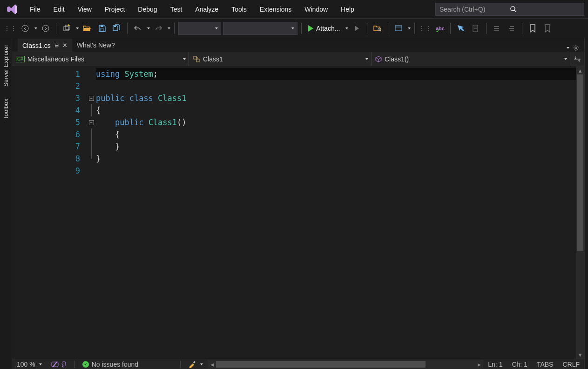 The image size is (588, 369). I want to click on nav-class-combo: Class1, so click(280, 59).